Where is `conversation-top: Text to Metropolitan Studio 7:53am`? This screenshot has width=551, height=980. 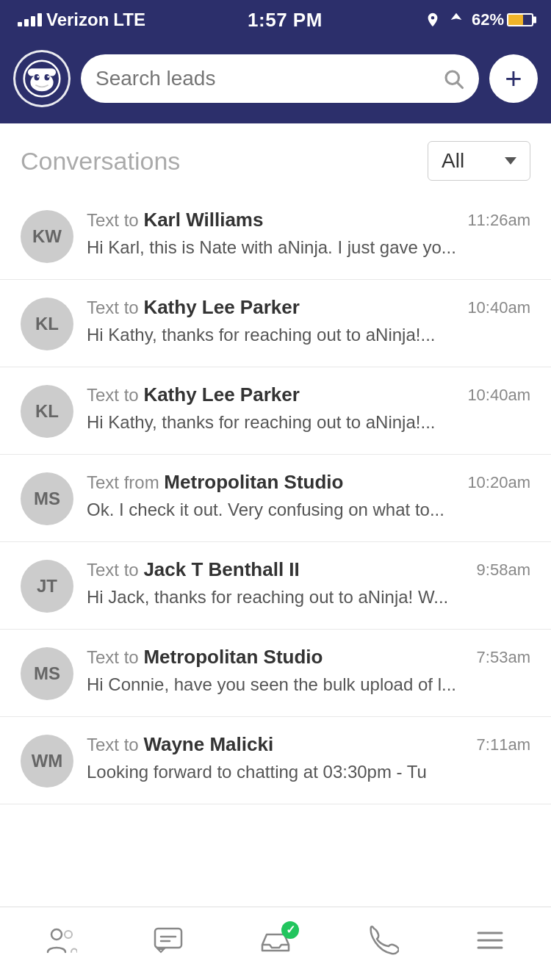 conversation-top: Text to Metropolitan Studio 7:53am is located at coordinates (309, 657).